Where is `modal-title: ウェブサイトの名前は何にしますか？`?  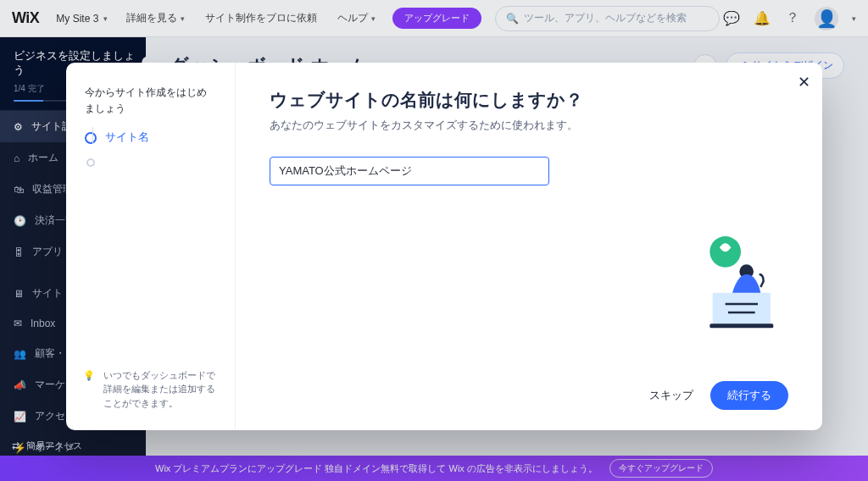 modal-title: ウェブサイトの名前は何にしますか？ is located at coordinates (529, 100).